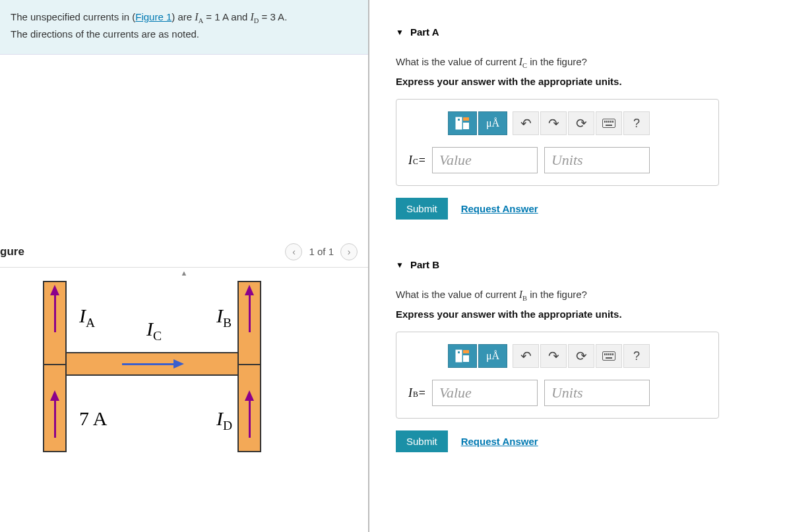 This screenshot has width=785, height=532. What do you see at coordinates (249, 313) in the screenshot?
I see `arrow-ib-stem` at bounding box center [249, 313].